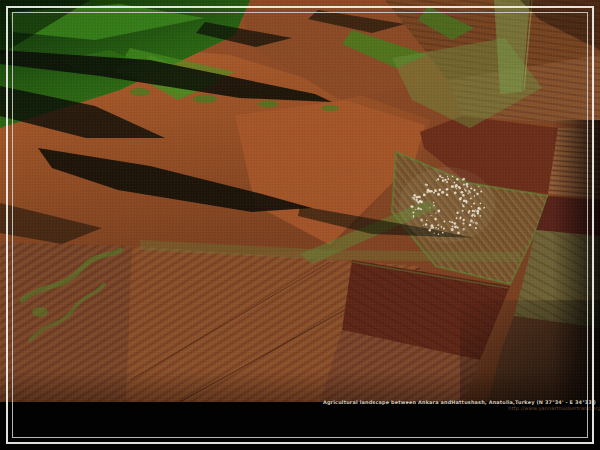 Image resolution: width=600 pixels, height=450 pixels. Describe the element at coordinates (460, 406) in the screenshot. I see `photo-caption: Agricultural landscape between Ankara an…` at that location.